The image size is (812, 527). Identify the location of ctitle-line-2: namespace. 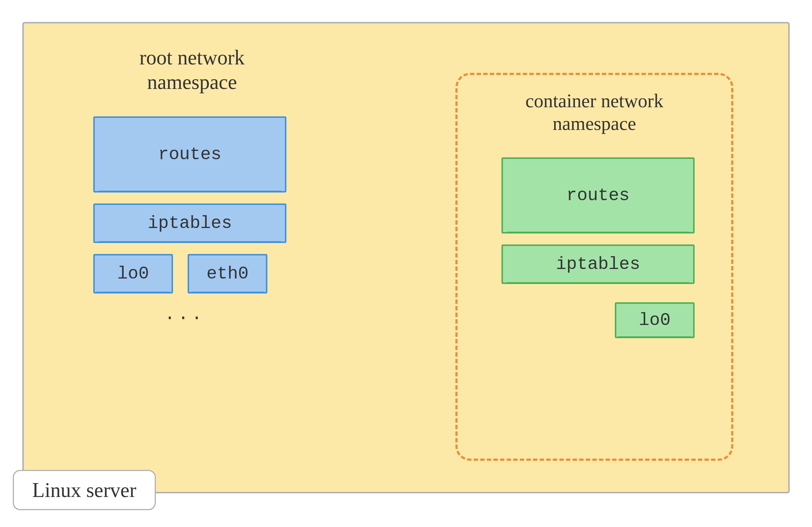
(594, 124).